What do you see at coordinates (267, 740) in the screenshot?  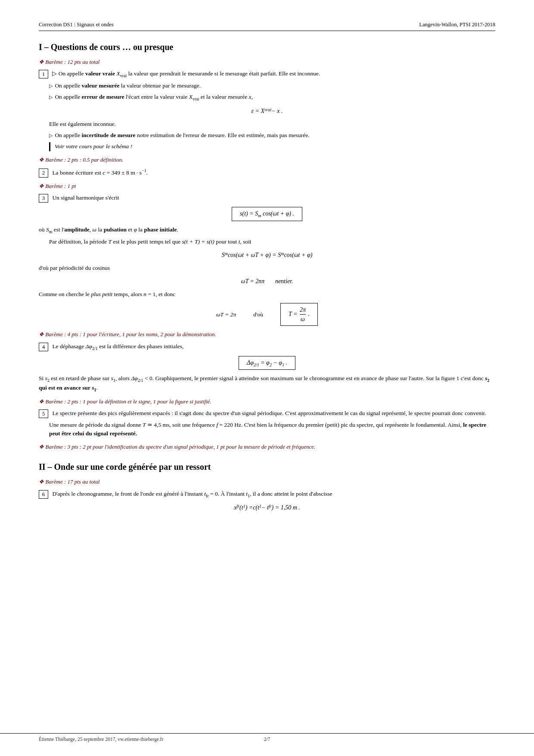 I see `footer-center: 2/7` at bounding box center [267, 740].